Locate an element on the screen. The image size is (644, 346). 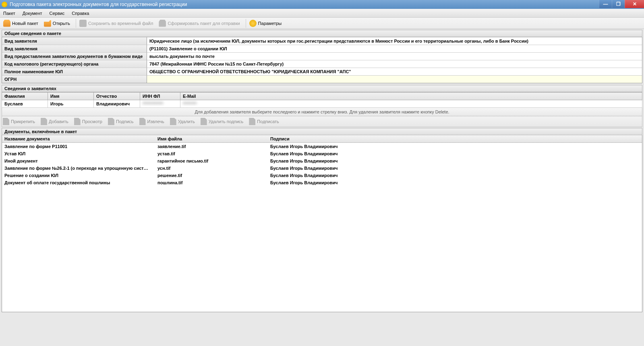
delete-sign-button: Удалить подпись is located at coordinates (222, 122).